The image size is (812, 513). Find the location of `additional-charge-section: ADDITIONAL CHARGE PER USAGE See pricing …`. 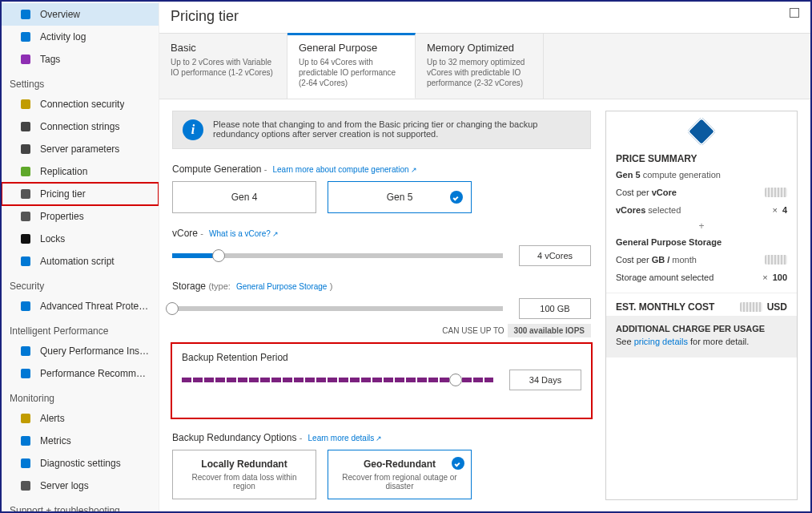

additional-charge-section: ADDITIONAL CHARGE PER USAGE See pricing … is located at coordinates (701, 337).